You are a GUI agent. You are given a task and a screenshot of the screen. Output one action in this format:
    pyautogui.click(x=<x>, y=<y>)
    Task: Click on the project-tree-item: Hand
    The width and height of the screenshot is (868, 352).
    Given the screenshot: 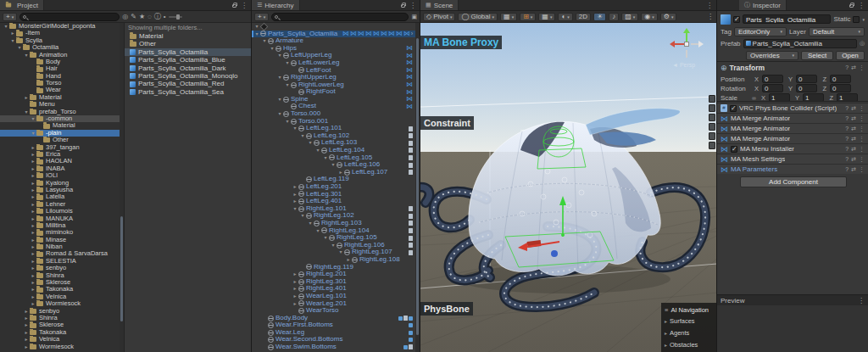 What is the action you would take?
    pyautogui.click(x=62, y=76)
    